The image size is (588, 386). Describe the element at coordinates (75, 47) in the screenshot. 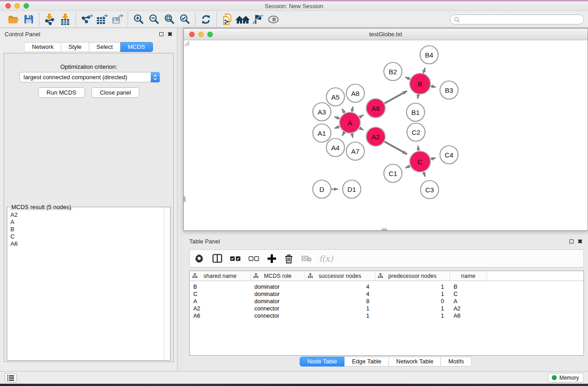

I see `tab-style: Style` at that location.